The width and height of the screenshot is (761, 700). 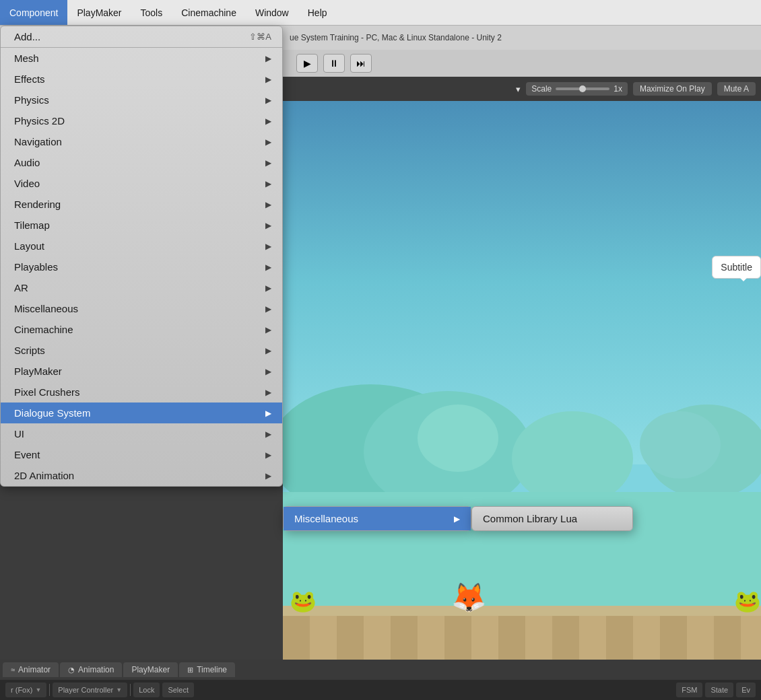 What do you see at coordinates (737, 267) in the screenshot?
I see `subtitle-text: Subtitle` at bounding box center [737, 267].